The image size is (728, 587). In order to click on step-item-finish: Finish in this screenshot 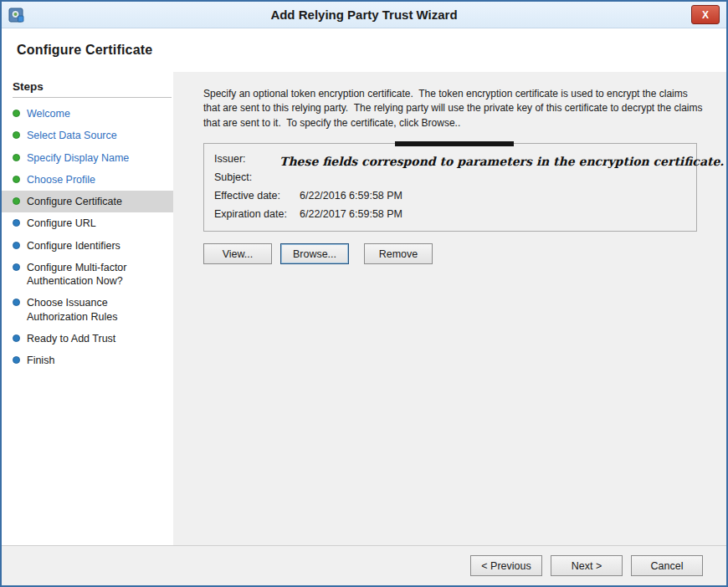, I will do `click(87, 360)`.